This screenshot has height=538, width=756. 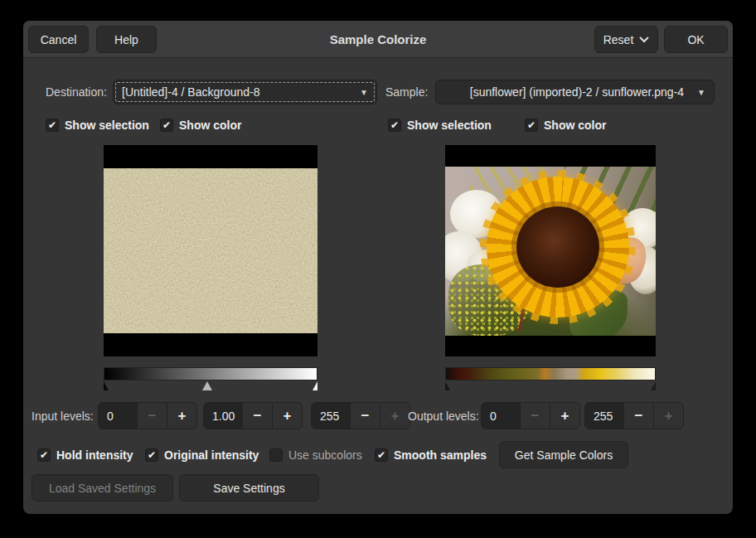 What do you see at coordinates (211, 250) in the screenshot?
I see `destination-preview-texture` at bounding box center [211, 250].